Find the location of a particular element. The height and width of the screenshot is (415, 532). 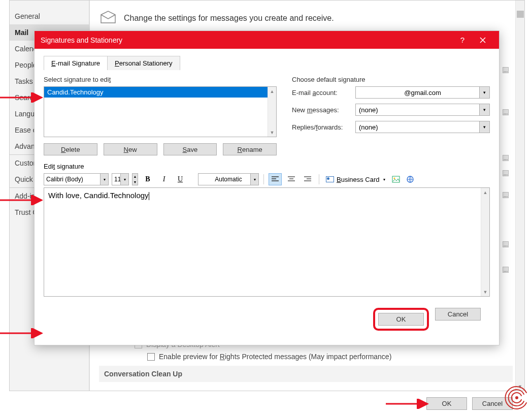

new-button: New is located at coordinates (130, 149).